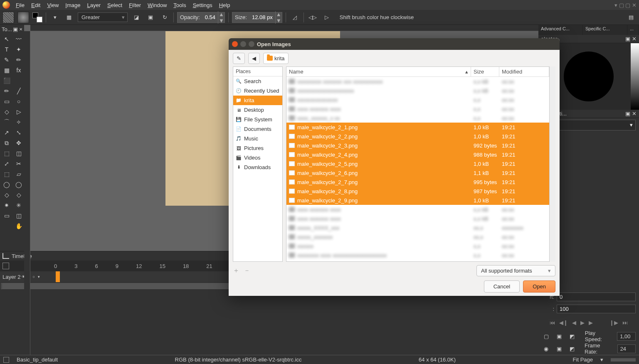  I want to click on file-row: xxxxxxxx xxxx xxxxxxxxxxxxxxxxxxxxx,xxx:…, so click(418, 255).